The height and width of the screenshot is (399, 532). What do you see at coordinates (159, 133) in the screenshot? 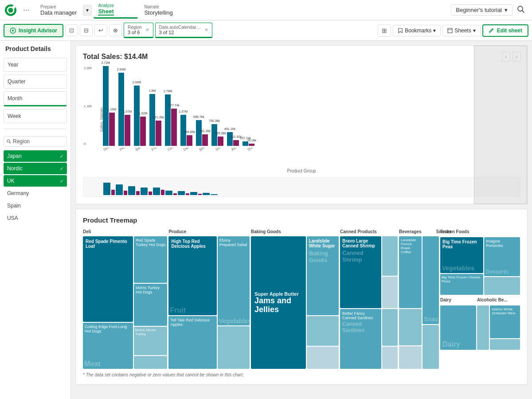
I see `bar-frozen-maroon: 871.35k` at bounding box center [159, 133].